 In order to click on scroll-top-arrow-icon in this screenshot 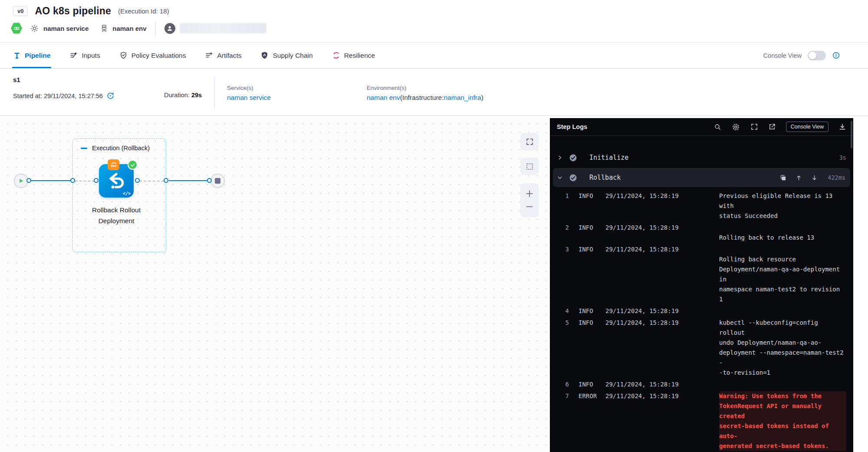, I will do `click(799, 178)`.